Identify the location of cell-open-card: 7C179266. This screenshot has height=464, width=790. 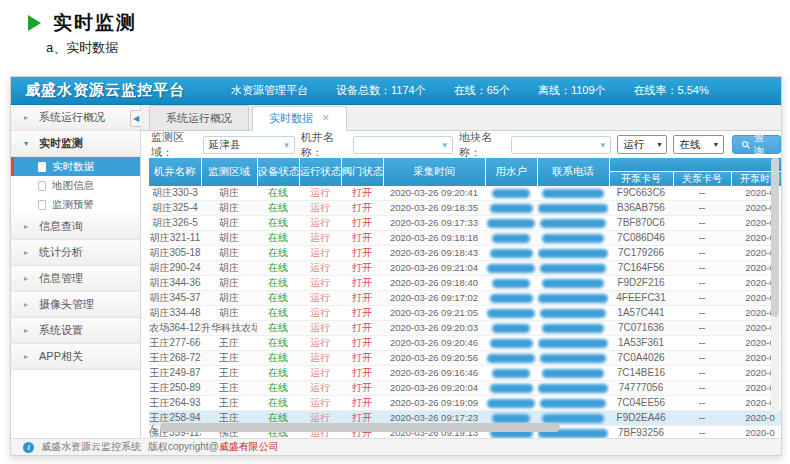
(641, 252).